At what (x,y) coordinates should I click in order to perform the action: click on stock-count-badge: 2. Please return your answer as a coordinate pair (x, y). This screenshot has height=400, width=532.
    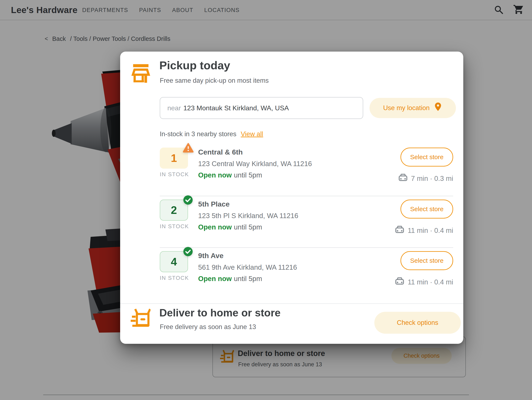
    Looking at the image, I should click on (174, 210).